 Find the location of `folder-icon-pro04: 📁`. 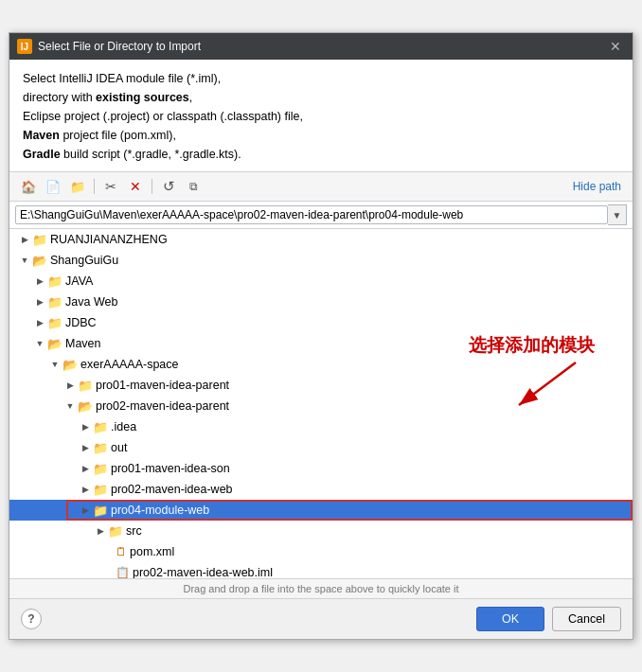

folder-icon-pro04: 📁 is located at coordinates (100, 511).